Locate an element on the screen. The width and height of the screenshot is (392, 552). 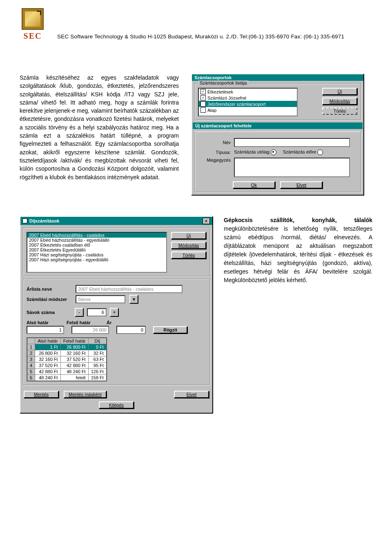
list-item: Alap is located at coordinates (248, 110).